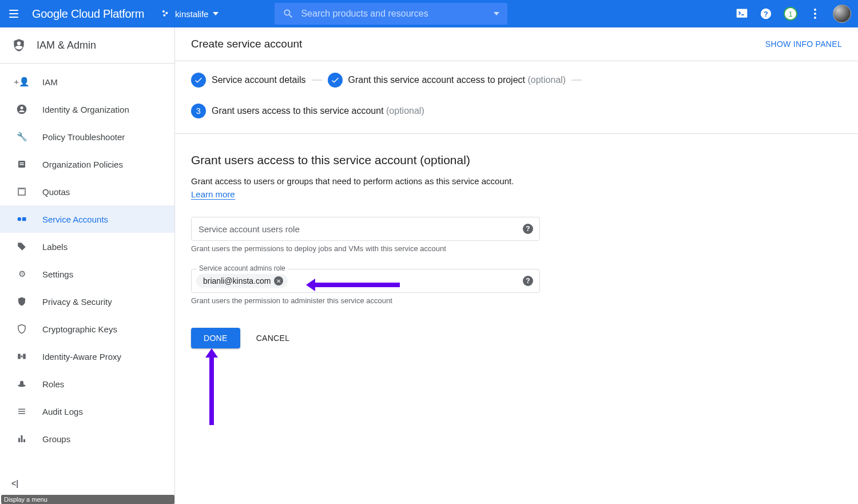 The height and width of the screenshot is (504, 858). I want to click on sidebar-item-iam: +👤IAM, so click(87, 82).